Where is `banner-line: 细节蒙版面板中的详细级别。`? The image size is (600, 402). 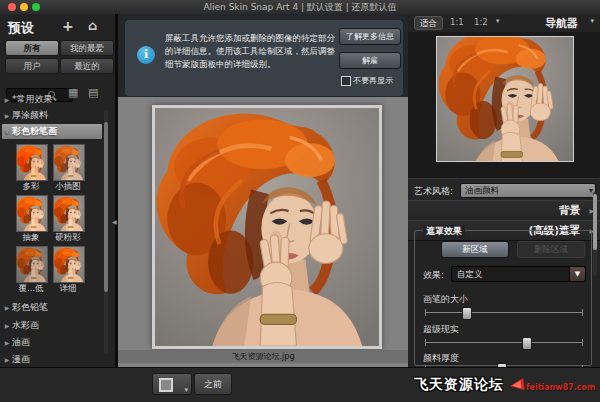 banner-line: 细节蒙版面板中的详细级别。 is located at coordinates (251, 64).